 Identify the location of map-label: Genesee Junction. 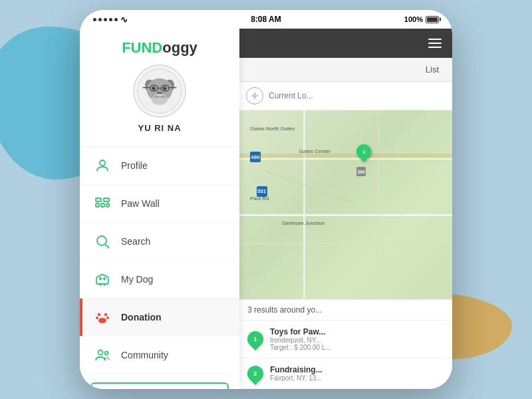
(303, 223).